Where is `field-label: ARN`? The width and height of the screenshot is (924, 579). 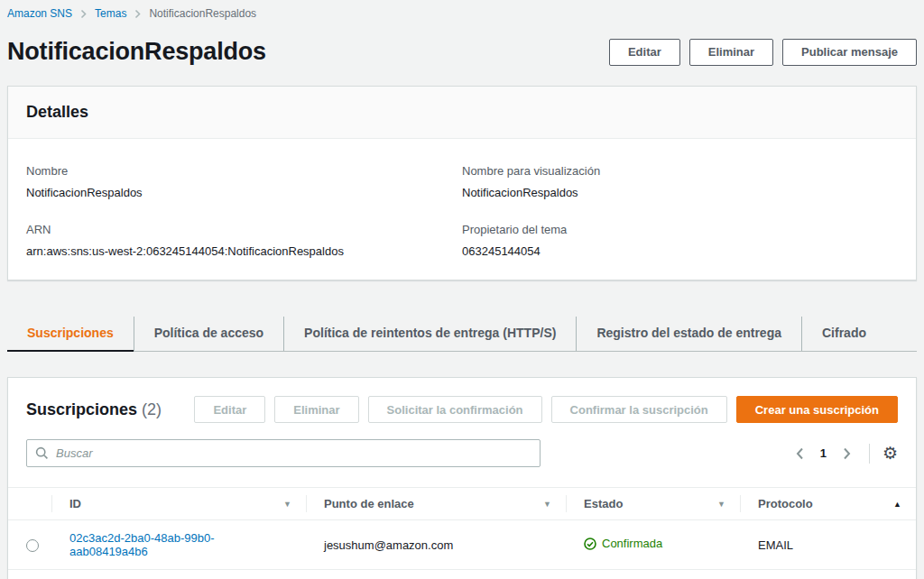
field-label: ARN is located at coordinates (244, 229).